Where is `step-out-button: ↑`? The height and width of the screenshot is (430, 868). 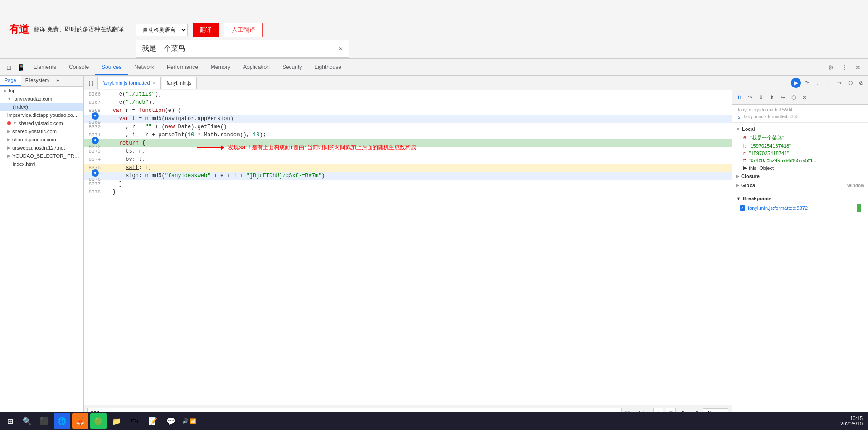 step-out-button: ↑ is located at coordinates (829, 83).